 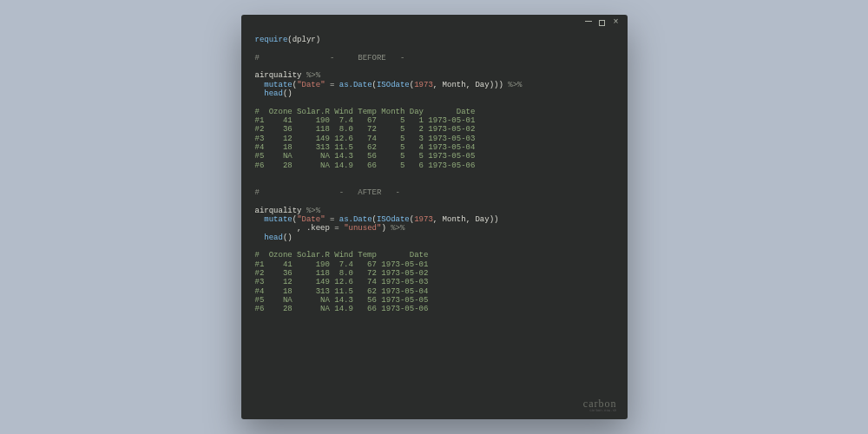 What do you see at coordinates (589, 23) in the screenshot?
I see `minimize-icon` at bounding box center [589, 23].